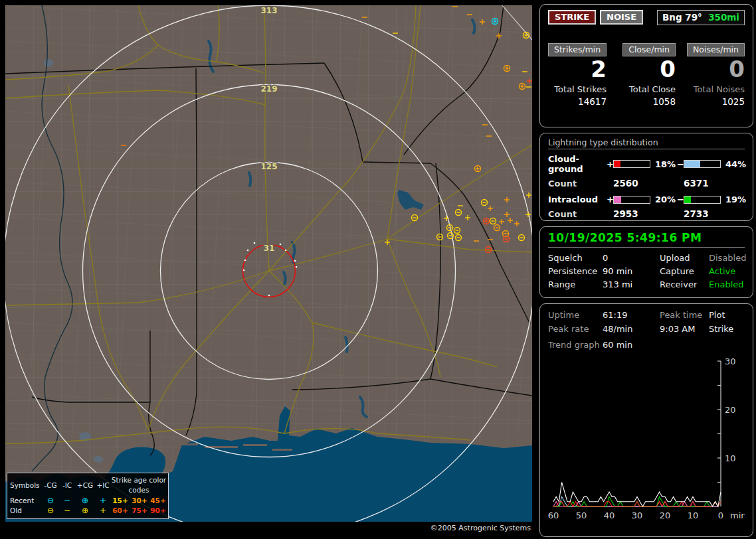 The height and width of the screenshot is (539, 756). What do you see at coordinates (646, 143) in the screenshot?
I see `distribution-title: Lightning type distribution` at bounding box center [646, 143].